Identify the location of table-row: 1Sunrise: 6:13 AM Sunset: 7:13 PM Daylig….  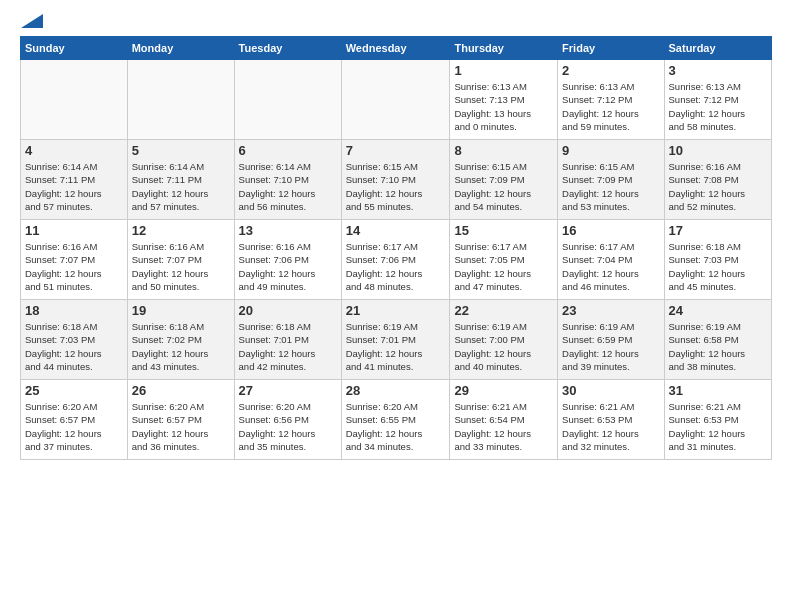
(504, 100).